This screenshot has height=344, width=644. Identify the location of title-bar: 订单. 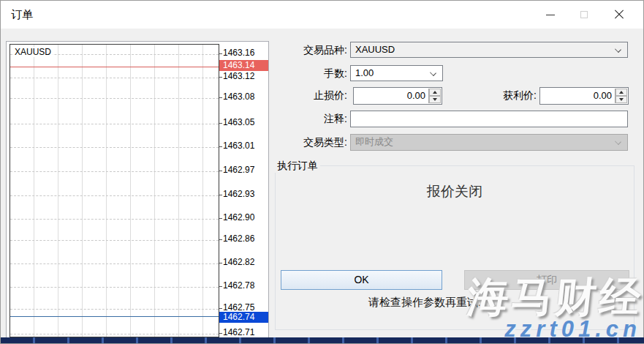
(322, 15).